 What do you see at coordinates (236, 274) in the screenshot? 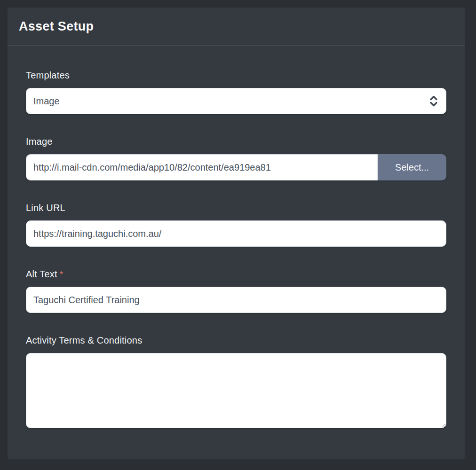
I see `alt-text-label: Alt Text*` at bounding box center [236, 274].